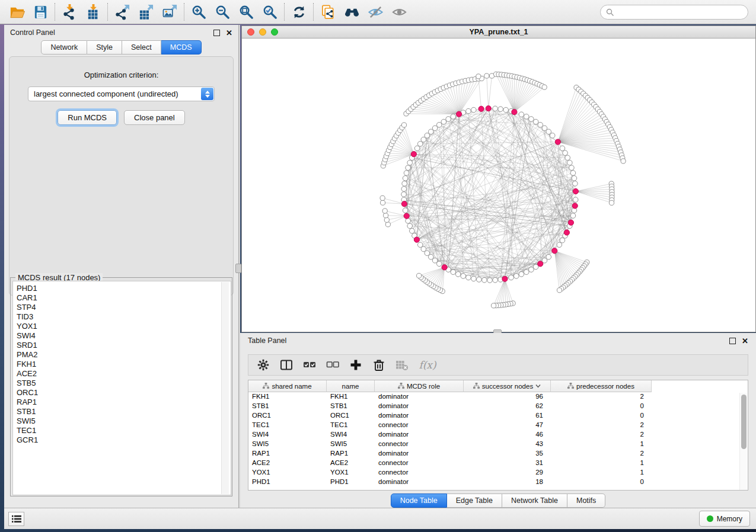  What do you see at coordinates (123, 374) in the screenshot?
I see `mcds-result-item: ACE2` at bounding box center [123, 374].